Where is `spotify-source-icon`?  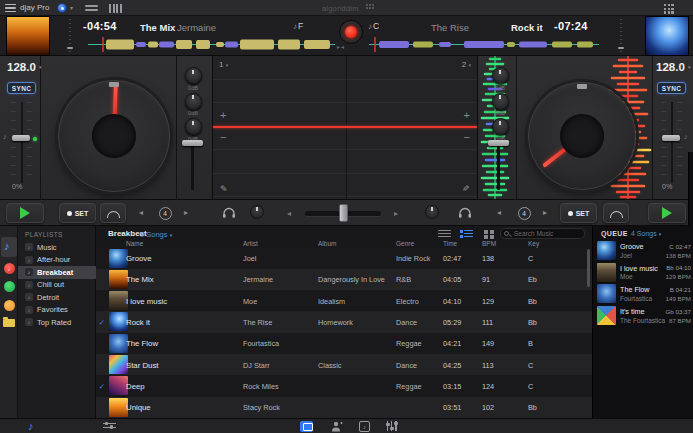 spotify-source-icon is located at coordinates (10, 286).